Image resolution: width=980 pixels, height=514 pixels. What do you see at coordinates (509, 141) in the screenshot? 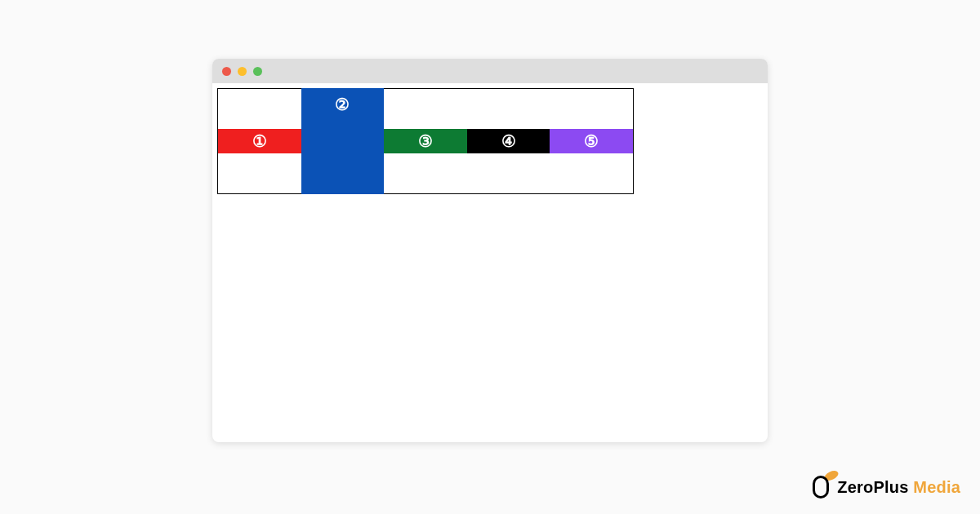
I see `flex-item-4: ④` at bounding box center [509, 141].